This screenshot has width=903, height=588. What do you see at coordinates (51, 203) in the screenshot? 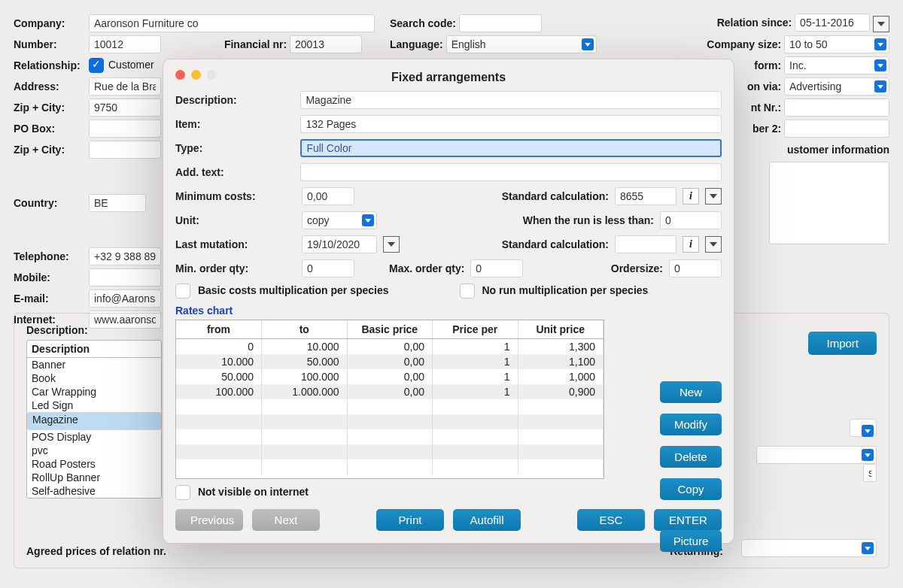
I see `label-country: Country:` at bounding box center [51, 203].